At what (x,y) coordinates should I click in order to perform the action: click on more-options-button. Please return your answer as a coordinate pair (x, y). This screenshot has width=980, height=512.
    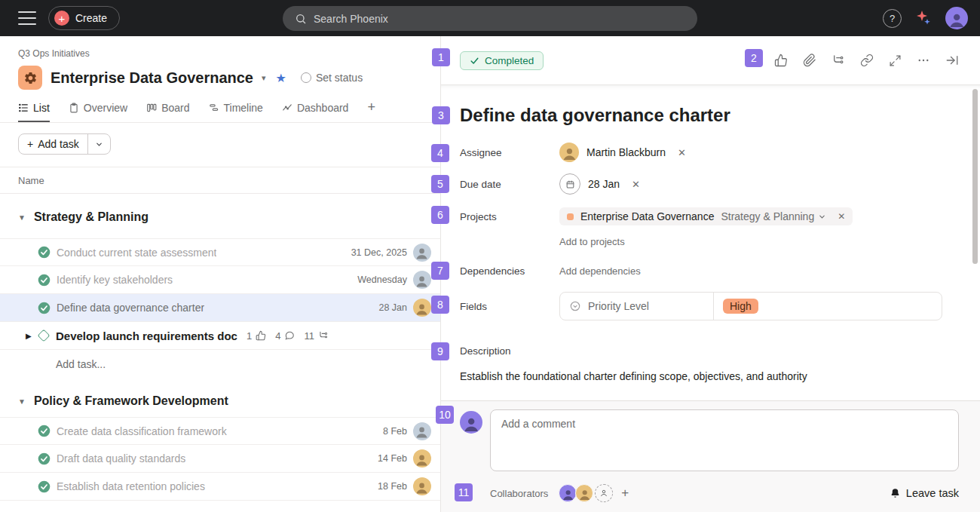
    Looking at the image, I should click on (923, 60).